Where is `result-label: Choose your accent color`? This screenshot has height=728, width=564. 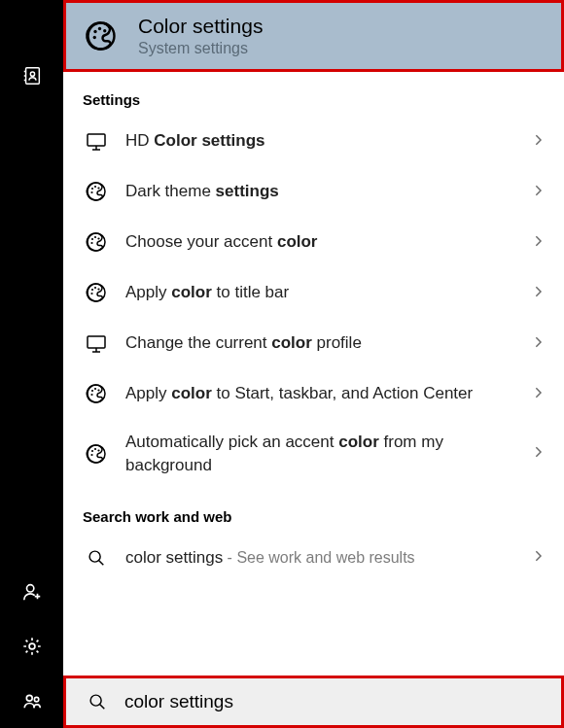 result-label: Choose your accent color is located at coordinates (321, 242).